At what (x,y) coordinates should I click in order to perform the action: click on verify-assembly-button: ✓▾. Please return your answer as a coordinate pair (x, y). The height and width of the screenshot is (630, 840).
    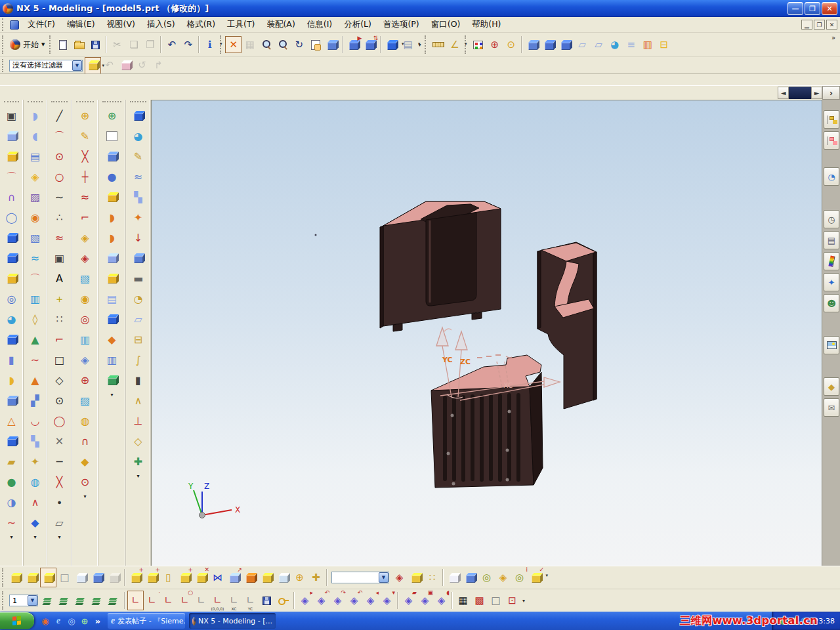
    Looking at the image, I should click on (536, 578).